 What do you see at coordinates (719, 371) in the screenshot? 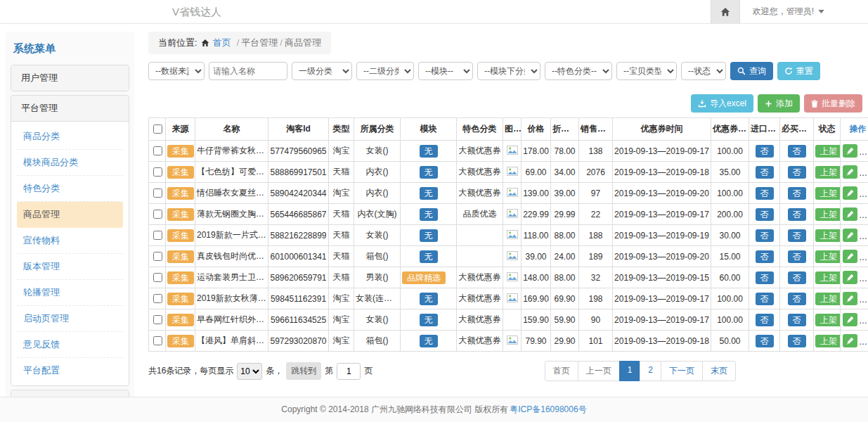
I see `page-button-末页: 末页` at bounding box center [719, 371].